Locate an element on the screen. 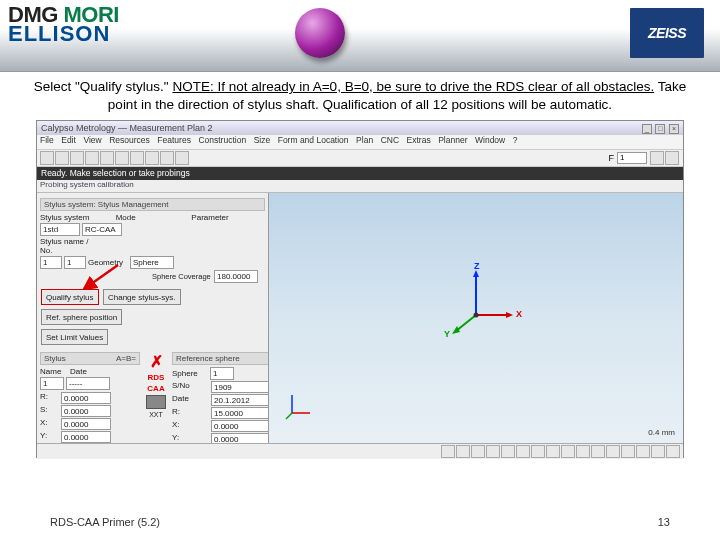  date-header: Date is located at coordinates (78, 372).